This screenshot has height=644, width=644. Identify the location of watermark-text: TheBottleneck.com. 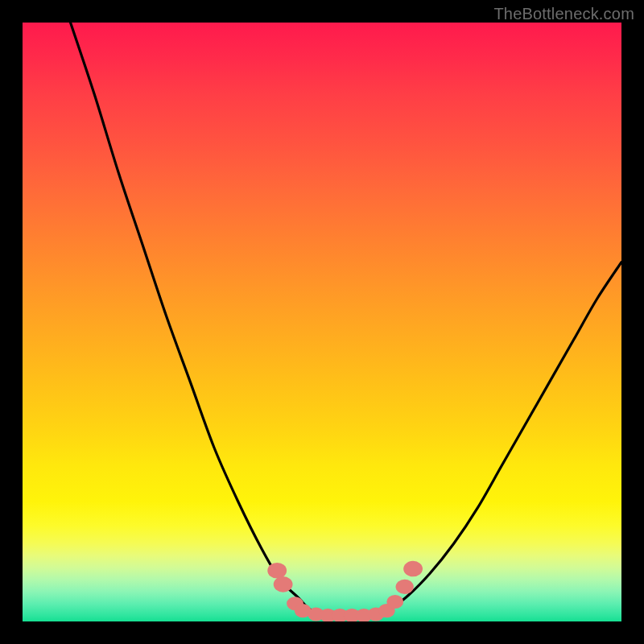
(564, 14).